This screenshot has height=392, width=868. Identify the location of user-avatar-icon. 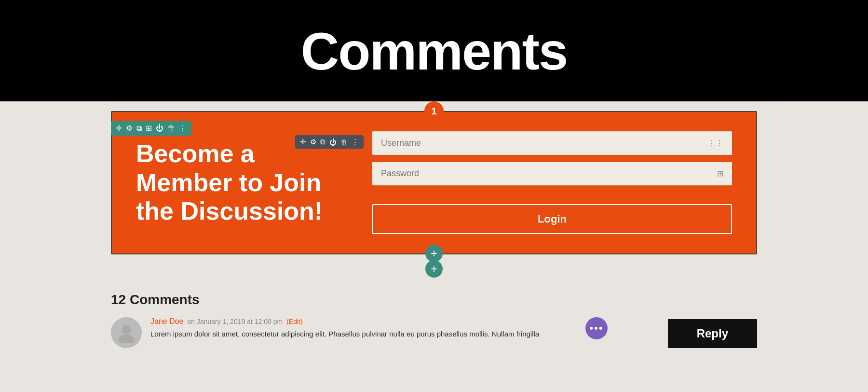
(126, 333).